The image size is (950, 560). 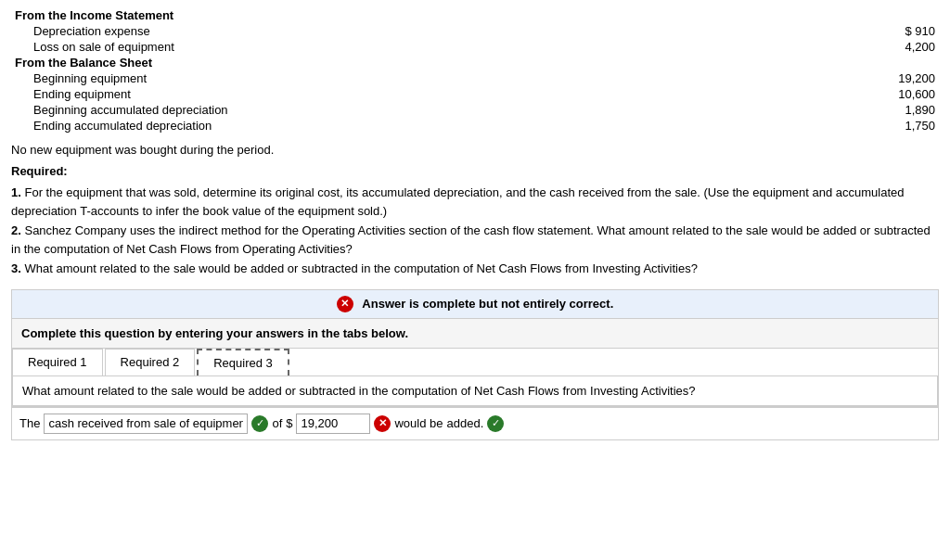 What do you see at coordinates (336, 78) in the screenshot?
I see `beg-equipment-label: Beginning equipment` at bounding box center [336, 78].